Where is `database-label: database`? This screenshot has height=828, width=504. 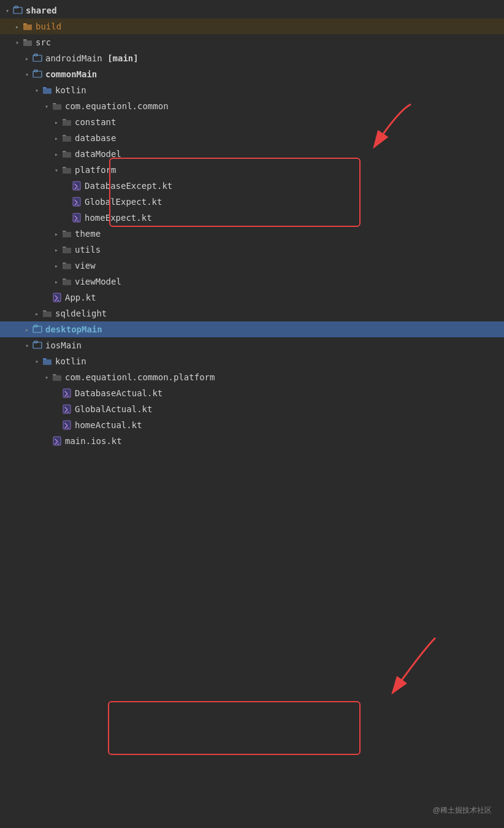
database-label: database is located at coordinates (96, 138).